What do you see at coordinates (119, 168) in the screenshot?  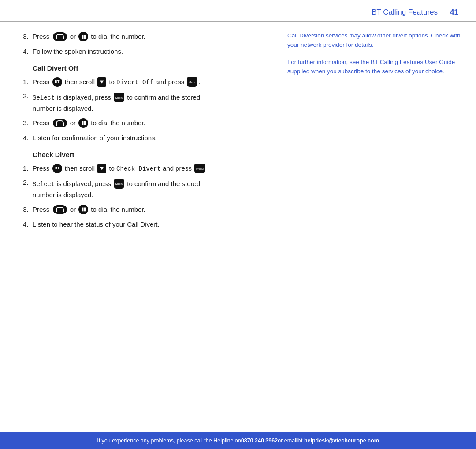 I see `step-text: Press BT then scroll ▼ to Check Divert a…` at bounding box center [119, 168].